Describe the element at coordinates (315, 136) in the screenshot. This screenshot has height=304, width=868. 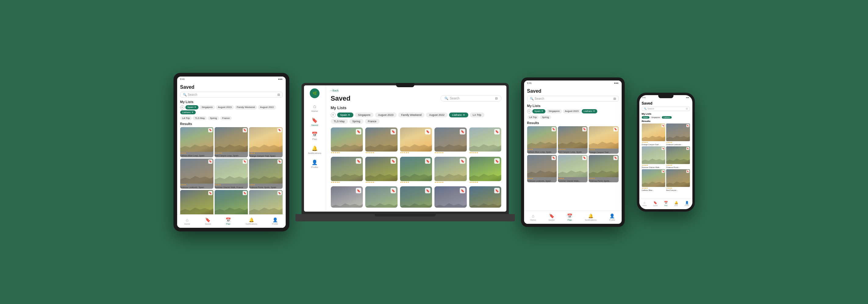
I see `laptop-nav-plan: 📅 Plan` at that location.